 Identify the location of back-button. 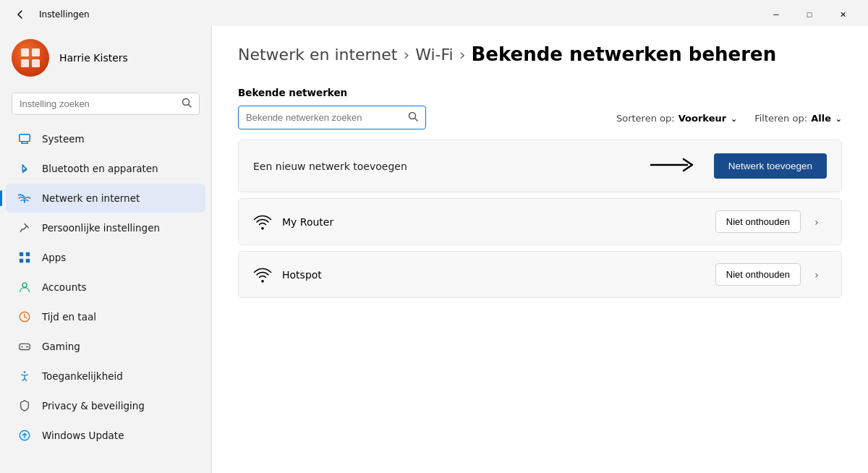
(20, 14).